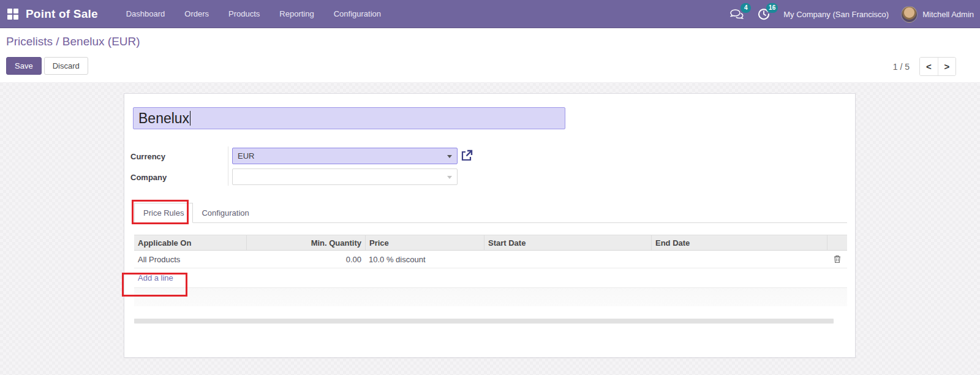  What do you see at coordinates (24, 66) in the screenshot?
I see `save-button: Save` at bounding box center [24, 66].